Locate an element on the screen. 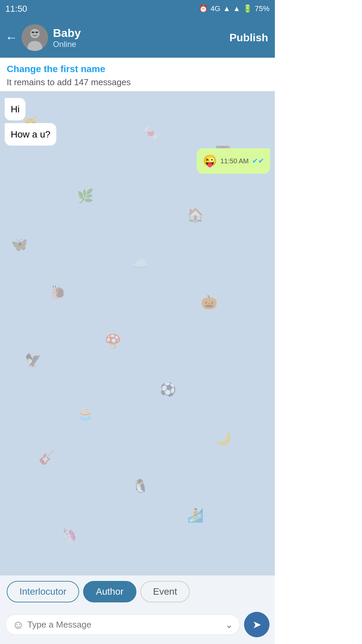 The height and width of the screenshot is (644, 362). emoji-button: ☺ is located at coordinates (18, 625).